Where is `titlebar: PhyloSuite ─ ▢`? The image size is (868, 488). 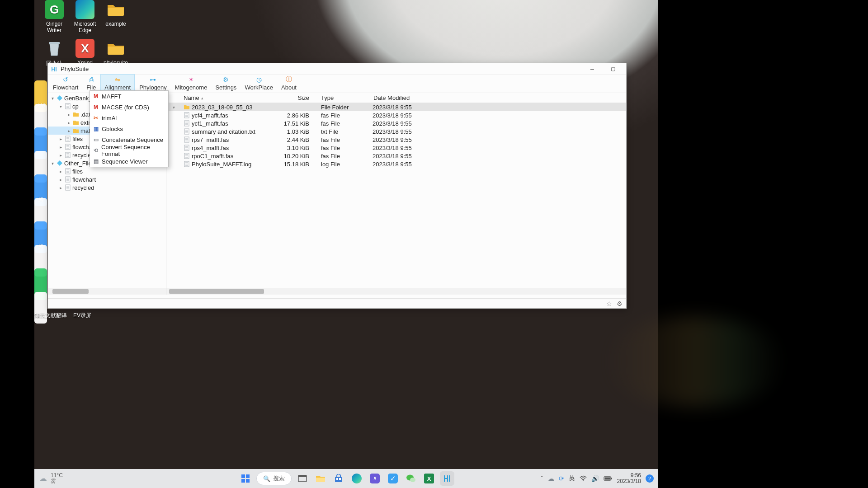
titlebar: PhyloSuite ─ ▢ is located at coordinates (337, 69).